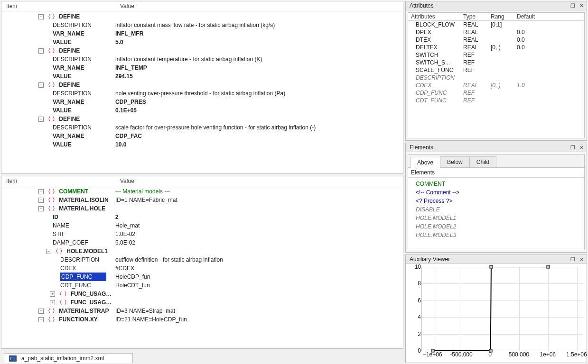  What do you see at coordinates (257, 127) in the screenshot?
I see `tree-item-value: scale factor for over-pressure hole vent…` at bounding box center [257, 127].